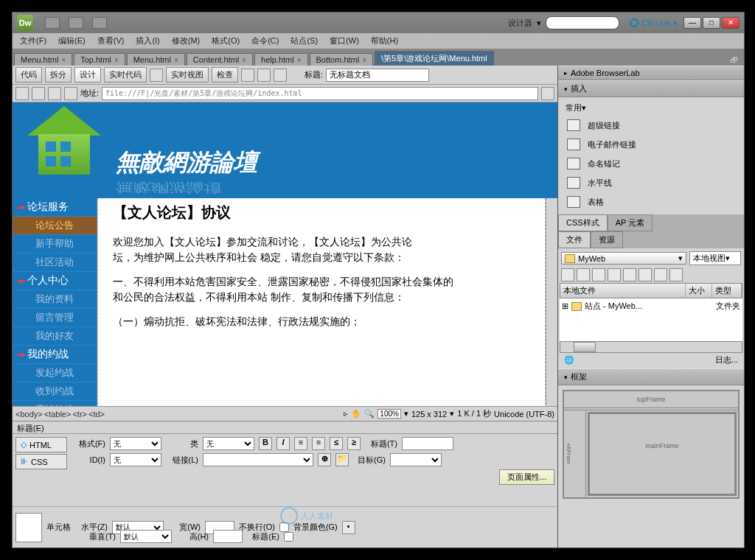 This screenshot has height=560, width=755. Describe the element at coordinates (29, 414) in the screenshot. I see `tag-body: <body>` at that location.